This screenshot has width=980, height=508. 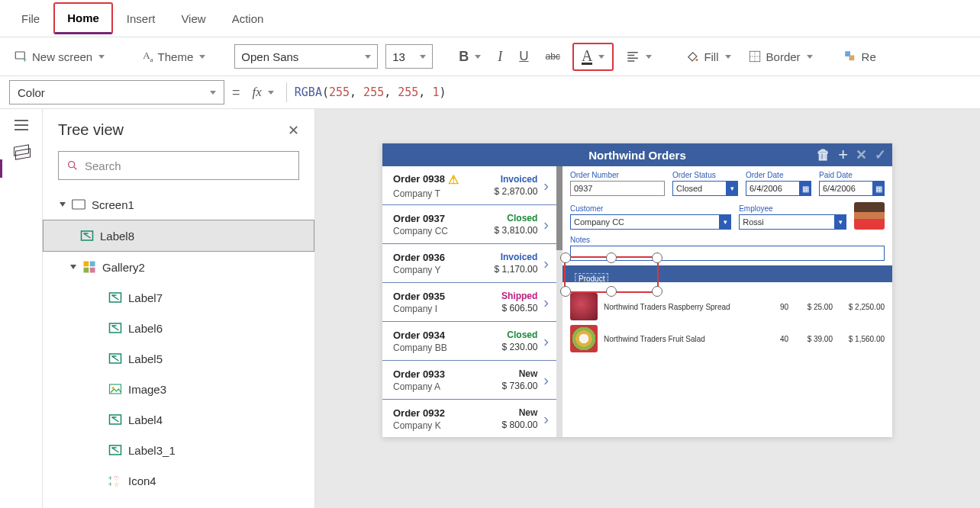 I want to click on screen-icon: +, so click(x=21, y=56).